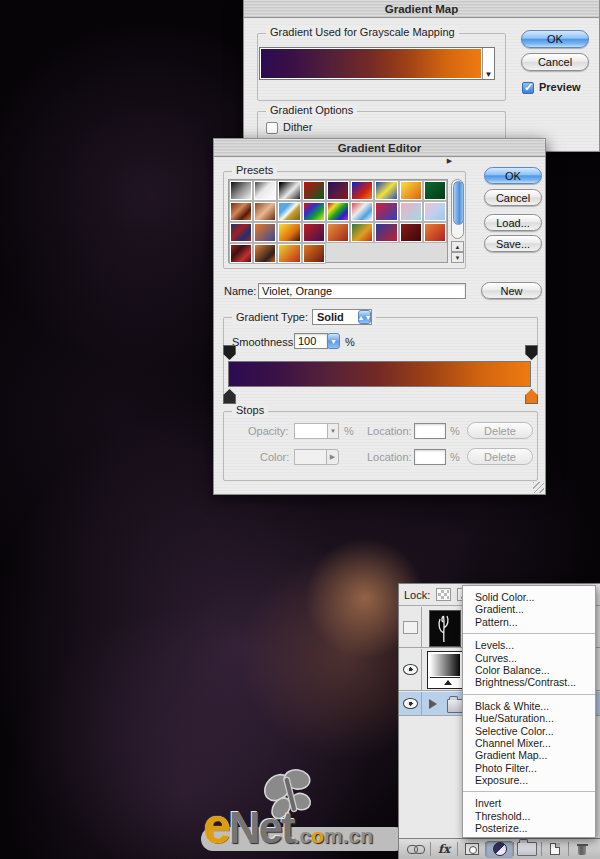  Describe the element at coordinates (512, 290) in the screenshot. I see `new-button: New` at that location.